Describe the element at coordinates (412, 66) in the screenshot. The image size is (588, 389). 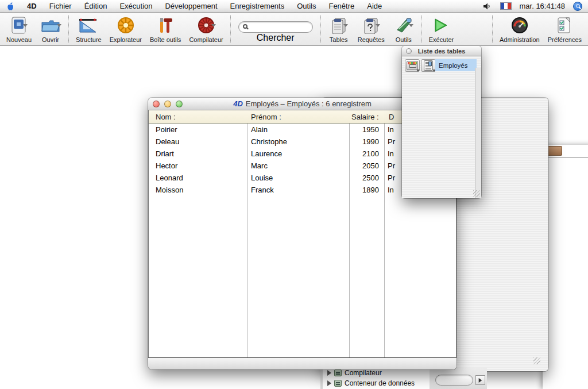
I see `form-view-button` at that location.